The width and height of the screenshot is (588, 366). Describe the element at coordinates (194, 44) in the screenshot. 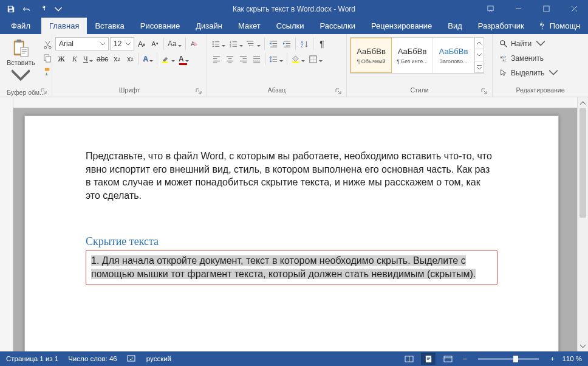

I see `clear-formatting-icon: A` at that location.